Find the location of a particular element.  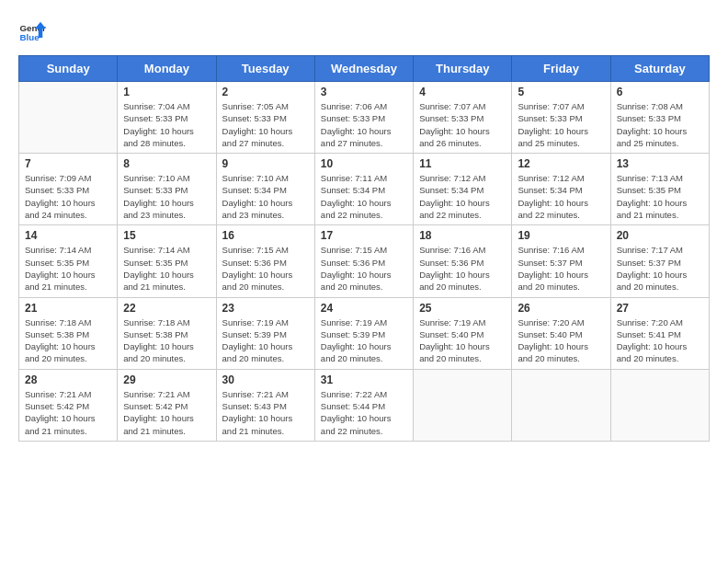

day-info: Sunrise: 7:21 AMSunset: 5:43 PMDaylight:… is located at coordinates (266, 412).